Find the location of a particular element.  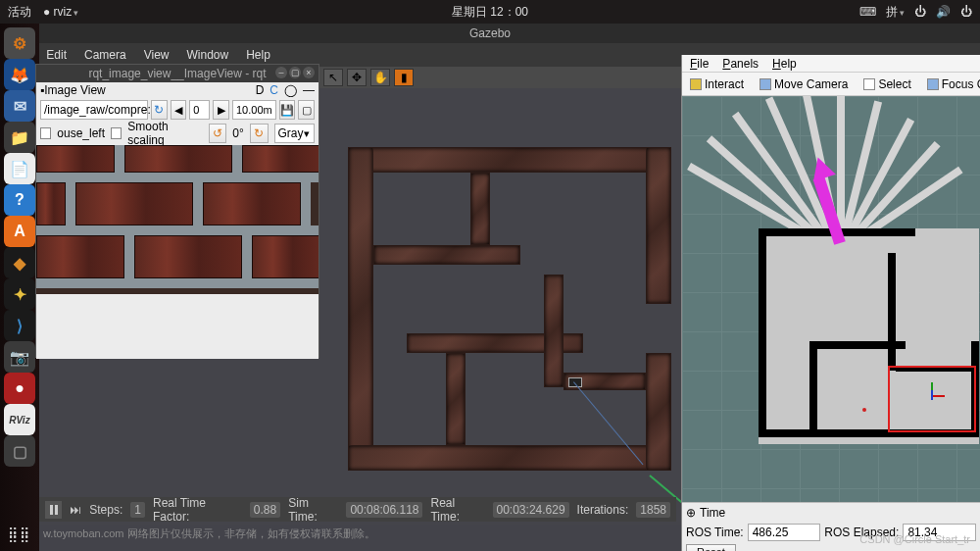

launcher-camera: 📷 is located at coordinates (20, 357).